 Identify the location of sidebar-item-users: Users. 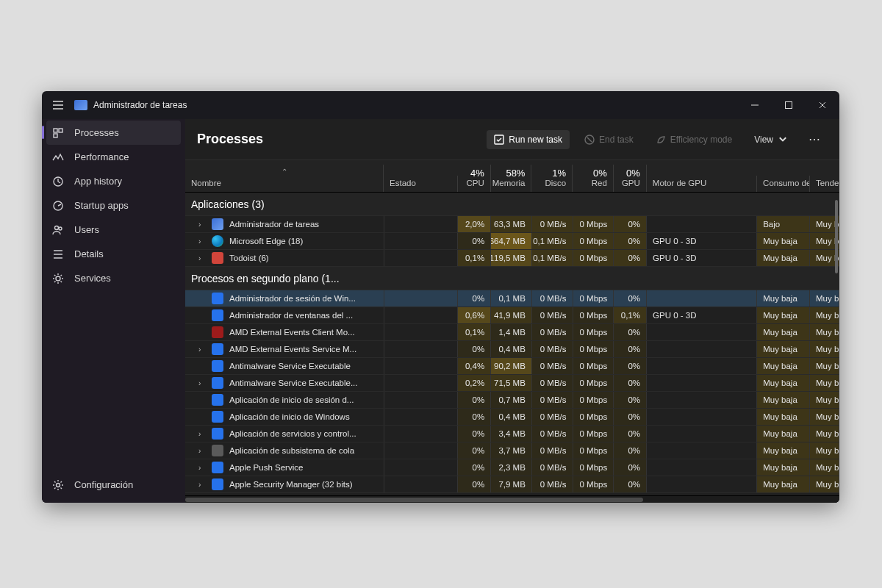
(113, 229).